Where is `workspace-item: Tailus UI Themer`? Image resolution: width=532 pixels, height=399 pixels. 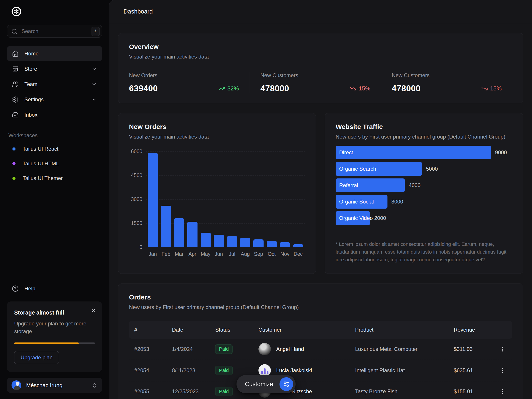 workspace-item: Tailus UI Themer is located at coordinates (54, 178).